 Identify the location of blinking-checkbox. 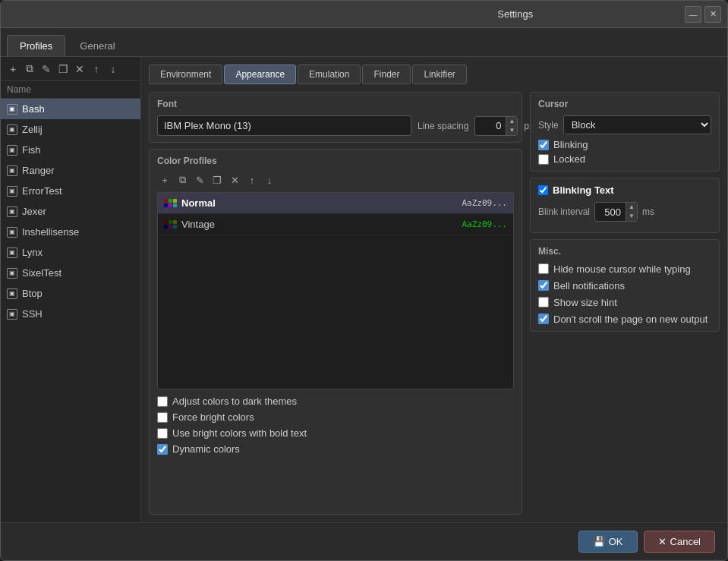
(544, 145).